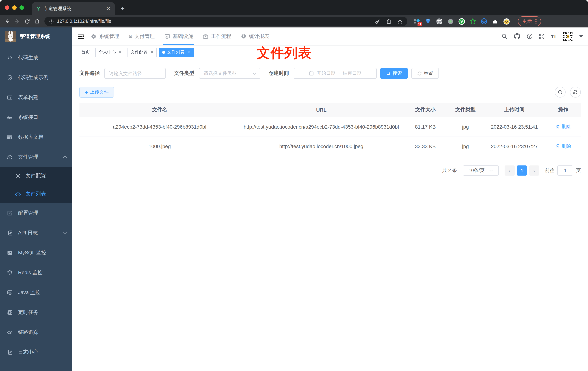 The width and height of the screenshot is (588, 371). I want to click on topnav-item-system: 系统管理, so click(105, 36).